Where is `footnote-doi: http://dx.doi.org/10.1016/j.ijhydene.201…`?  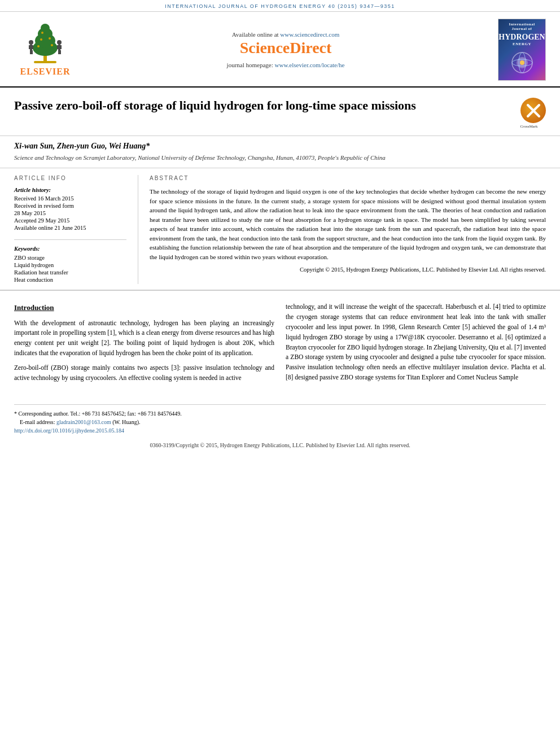 footnote-doi: http://dx.doi.org/10.1016/j.ijhydene.201… is located at coordinates (280, 430).